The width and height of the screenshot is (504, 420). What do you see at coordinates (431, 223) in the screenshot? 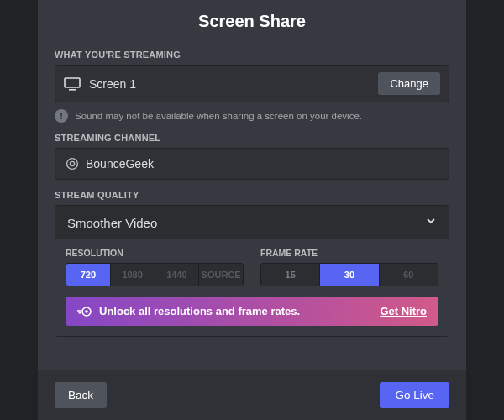
I see `chevron-down-icon` at bounding box center [431, 223].